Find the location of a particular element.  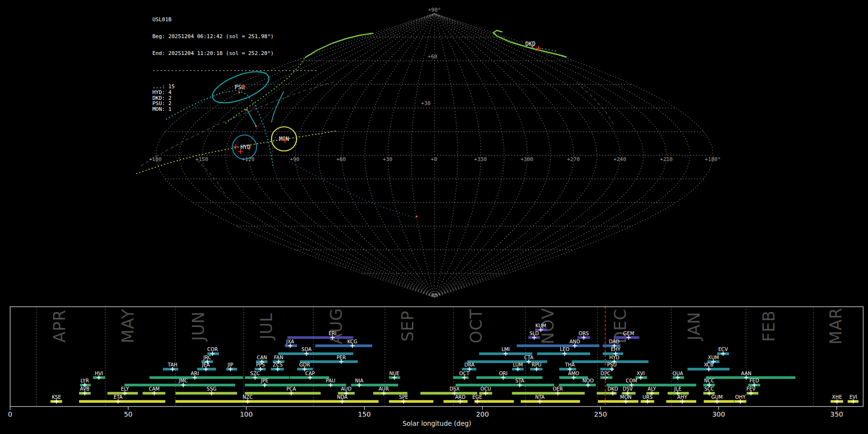

shower-peak-marker-EGE is located at coordinates (477, 401).